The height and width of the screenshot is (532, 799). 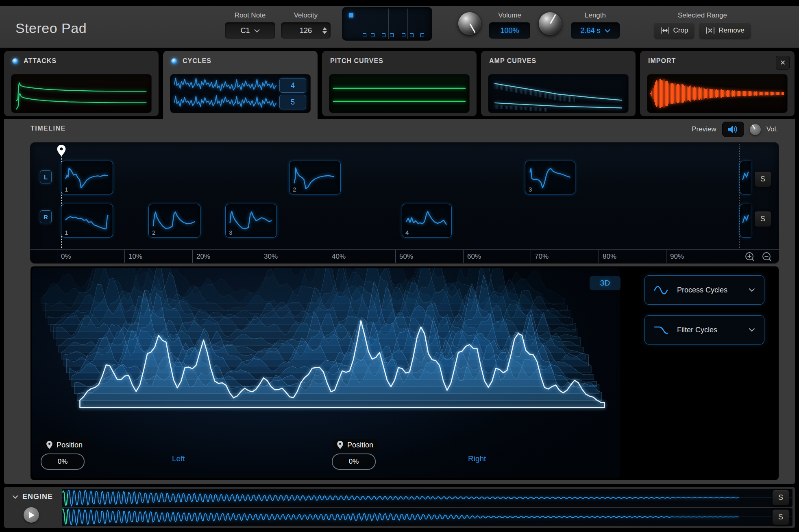 I want to click on cycles-count-right-badge: 5, so click(x=293, y=102).